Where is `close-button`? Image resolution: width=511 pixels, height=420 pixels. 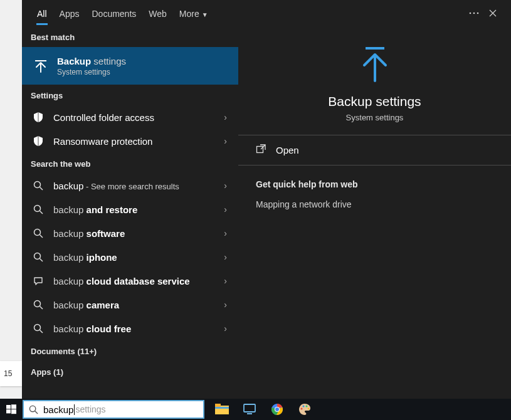 close-button is located at coordinates (493, 13).